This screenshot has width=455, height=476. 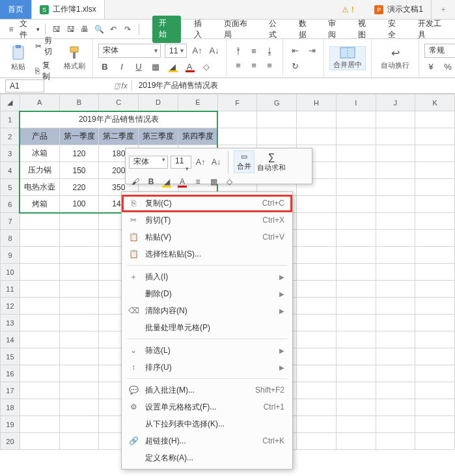 I want to click on save-as-icon: 🖫, so click(x=71, y=29).